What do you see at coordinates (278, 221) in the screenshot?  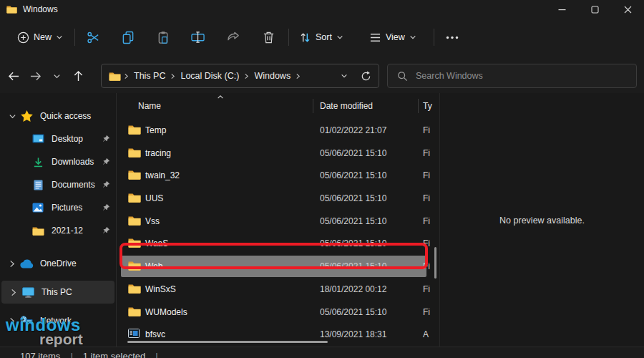 I see `table-row: Vss 05/06/2021 15:10 Fi` at bounding box center [278, 221].